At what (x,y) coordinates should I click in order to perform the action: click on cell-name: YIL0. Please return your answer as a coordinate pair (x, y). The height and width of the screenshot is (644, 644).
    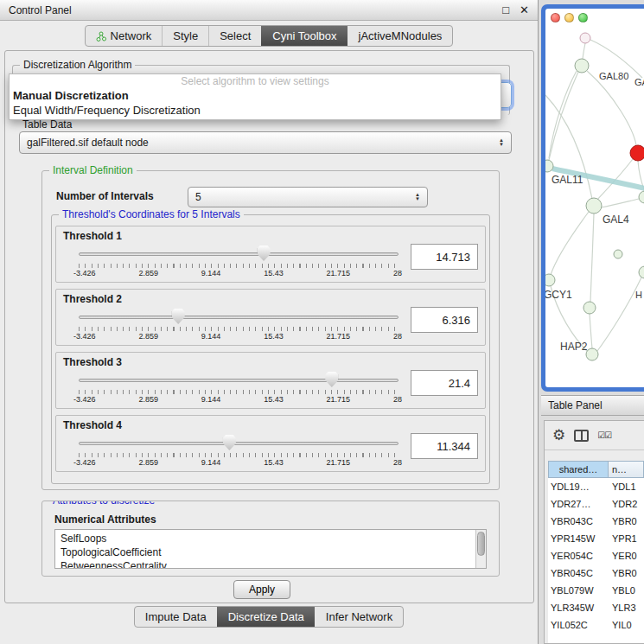
    Looking at the image, I should click on (626, 625).